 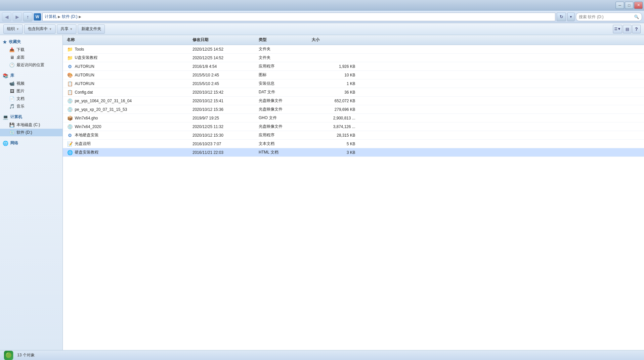 What do you see at coordinates (284, 75) in the screenshot?
I see `file-type-cell: 图标` at bounding box center [284, 75].